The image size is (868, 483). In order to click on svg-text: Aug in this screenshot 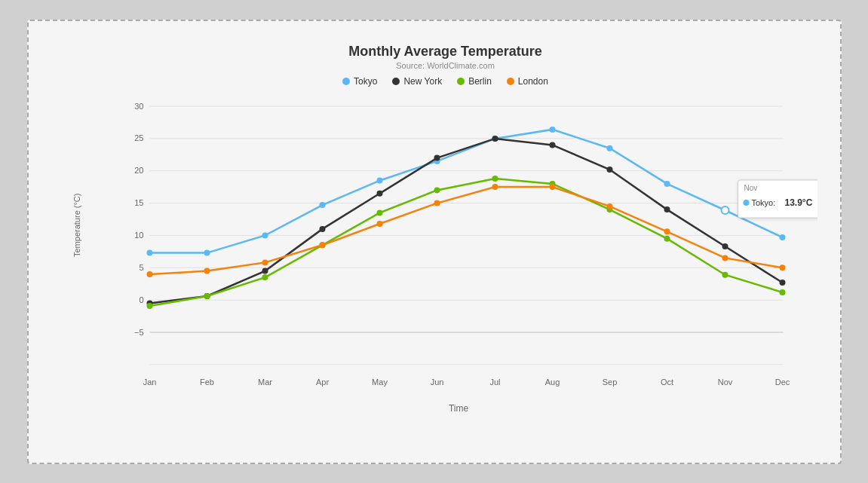, I will do `click(552, 382)`.